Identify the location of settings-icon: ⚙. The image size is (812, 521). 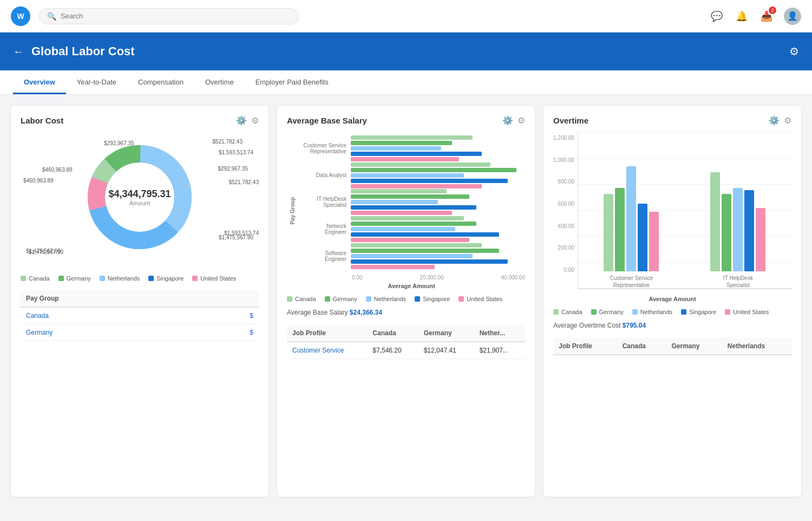
(794, 51).